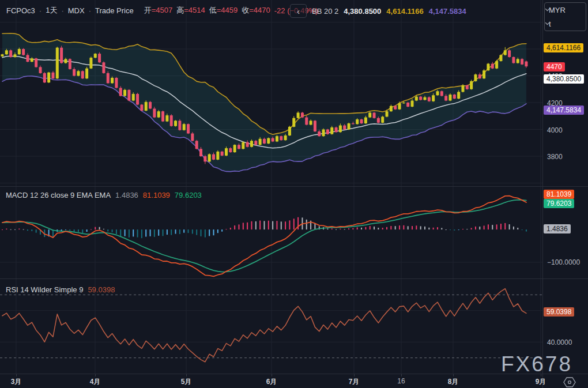  Describe the element at coordinates (555, 130) in the screenshot. I see `scale-tick-label: 4000` at that location.